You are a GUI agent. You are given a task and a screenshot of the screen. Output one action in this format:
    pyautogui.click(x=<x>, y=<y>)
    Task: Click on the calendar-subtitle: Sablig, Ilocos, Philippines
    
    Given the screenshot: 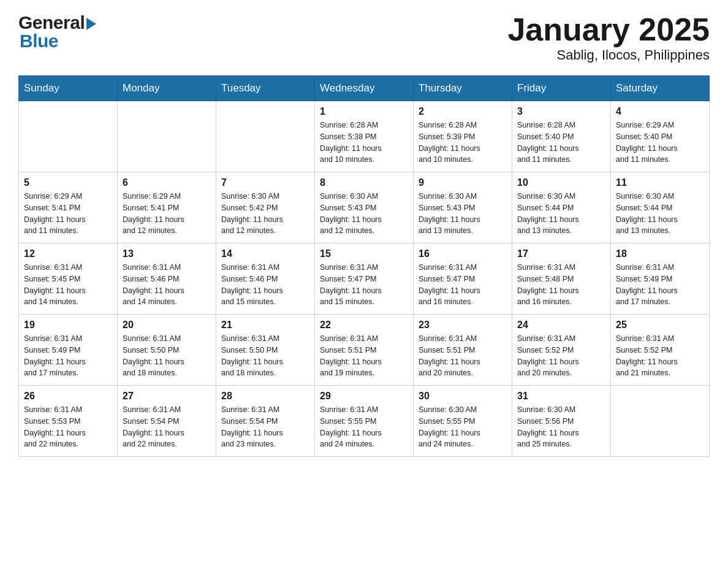 What is the action you would take?
    pyautogui.click(x=609, y=55)
    